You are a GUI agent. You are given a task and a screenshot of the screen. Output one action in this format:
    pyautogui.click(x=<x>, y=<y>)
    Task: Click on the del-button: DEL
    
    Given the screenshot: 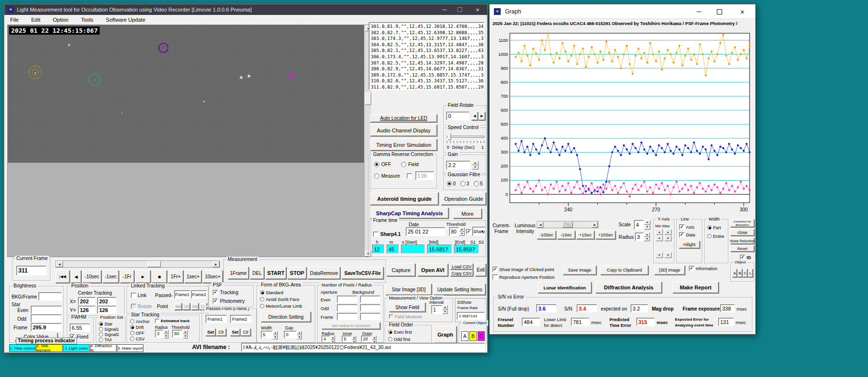 What is the action you would take?
    pyautogui.click(x=257, y=273)
    